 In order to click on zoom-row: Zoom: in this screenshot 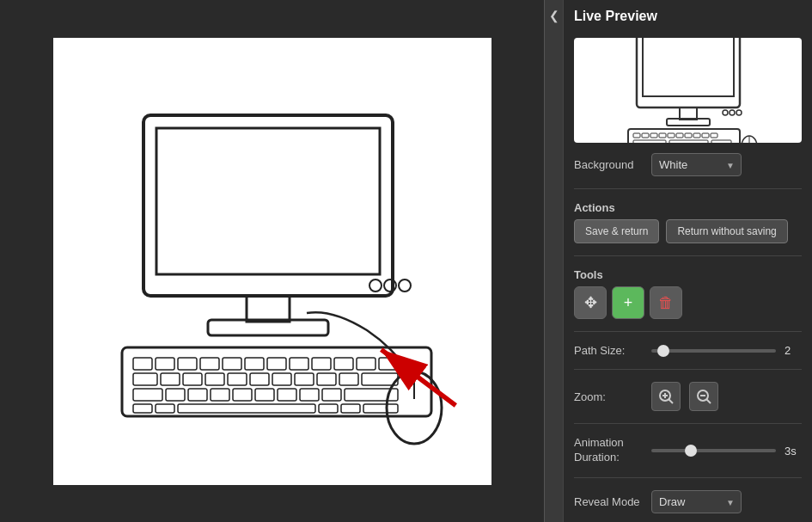, I will do `click(687, 396)`.